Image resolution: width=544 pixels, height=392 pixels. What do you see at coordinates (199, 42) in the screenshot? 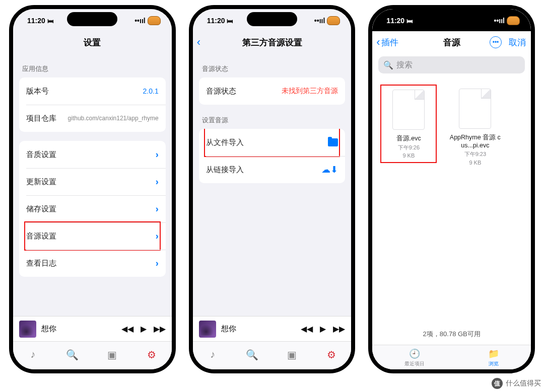
I see `back-button: ‹` at bounding box center [199, 42].